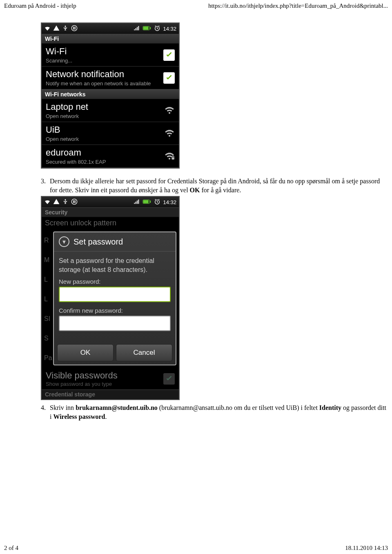  Describe the element at coordinates (47, 260) in the screenshot. I see `bg-letter: M` at that location.